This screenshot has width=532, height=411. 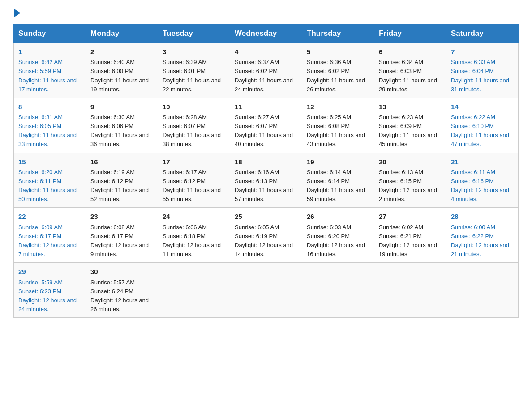 What do you see at coordinates (266, 126) in the screenshot?
I see `sunset-info: Sunset: 6:07 PM` at bounding box center [266, 126].